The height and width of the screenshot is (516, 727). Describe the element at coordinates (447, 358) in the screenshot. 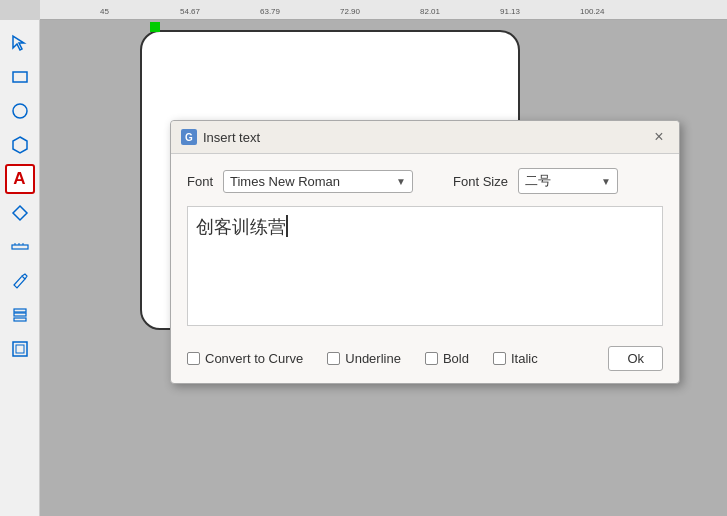

I see `checkbox-bold: Bold` at that location.